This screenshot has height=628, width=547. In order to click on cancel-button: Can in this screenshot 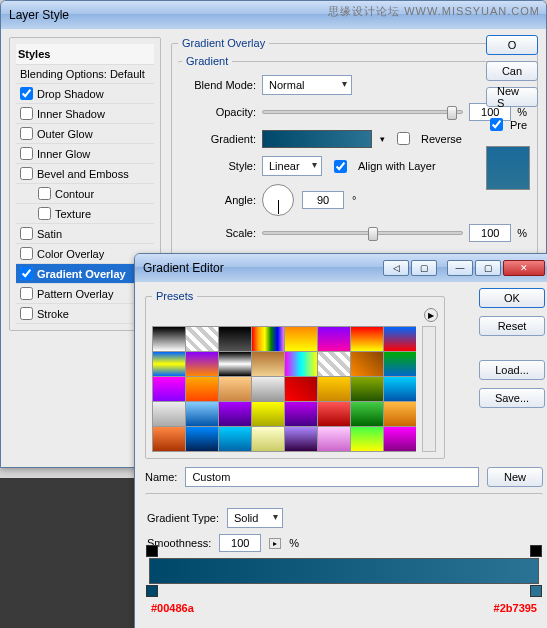, I will do `click(512, 71)`.